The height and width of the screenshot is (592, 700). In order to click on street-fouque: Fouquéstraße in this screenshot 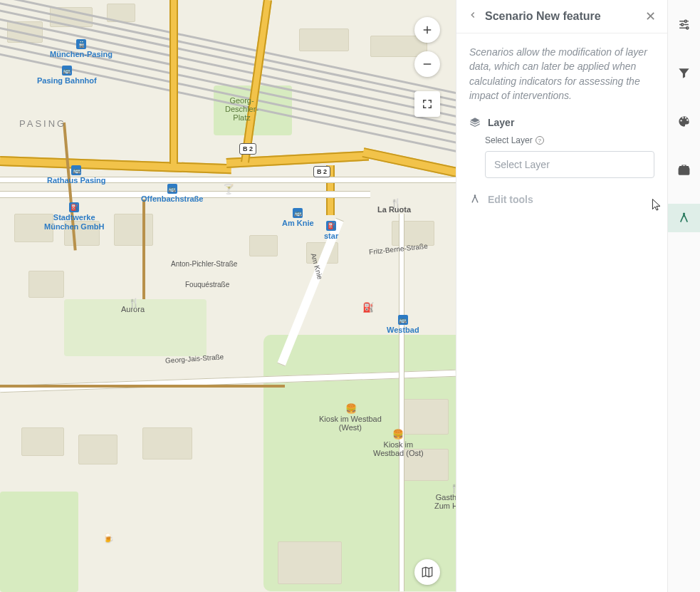, I will do `click(207, 285)`.